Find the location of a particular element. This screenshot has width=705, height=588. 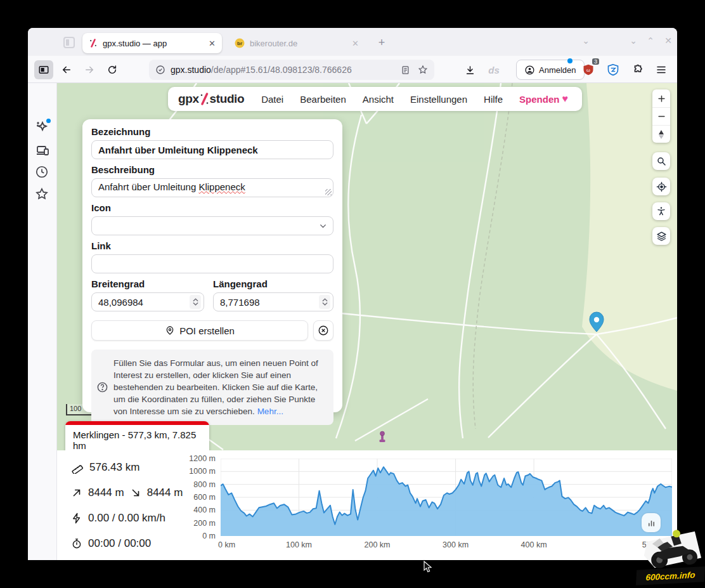

stat-time: 00:00 / 00:00 is located at coordinates (111, 544).